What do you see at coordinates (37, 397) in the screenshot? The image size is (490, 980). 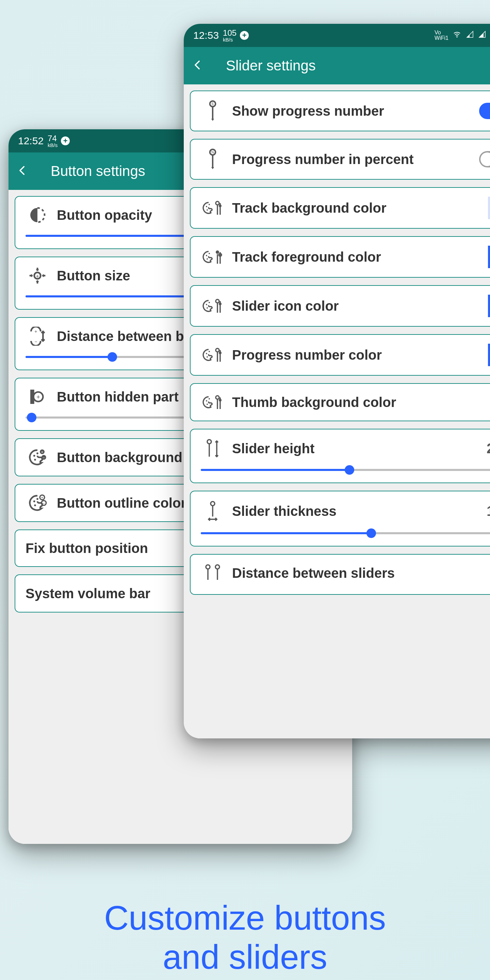 I see `hidden-part-icon: +` at bounding box center [37, 397].